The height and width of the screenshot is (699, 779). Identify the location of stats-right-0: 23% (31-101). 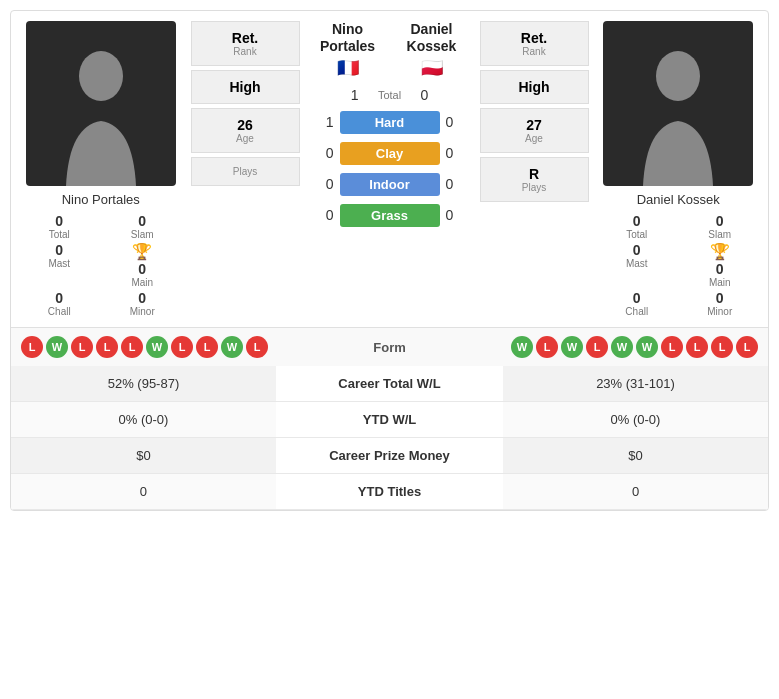
(636, 384).